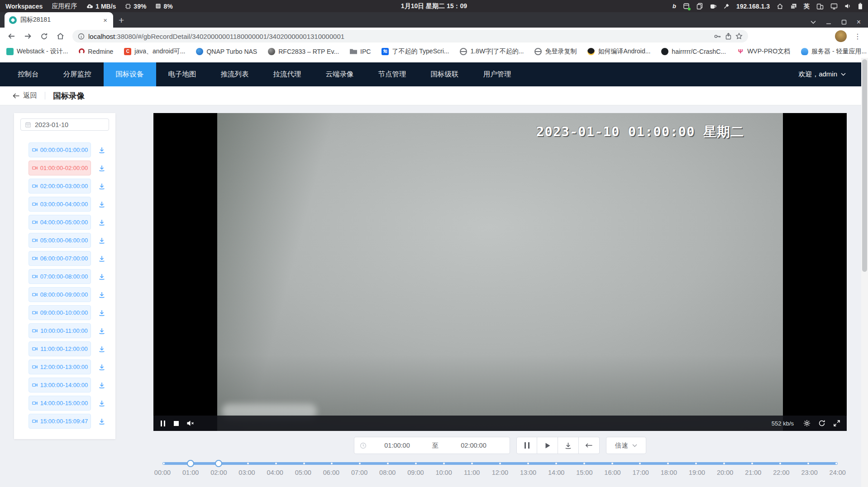  I want to click on scrollbar-thumb, so click(864, 165).